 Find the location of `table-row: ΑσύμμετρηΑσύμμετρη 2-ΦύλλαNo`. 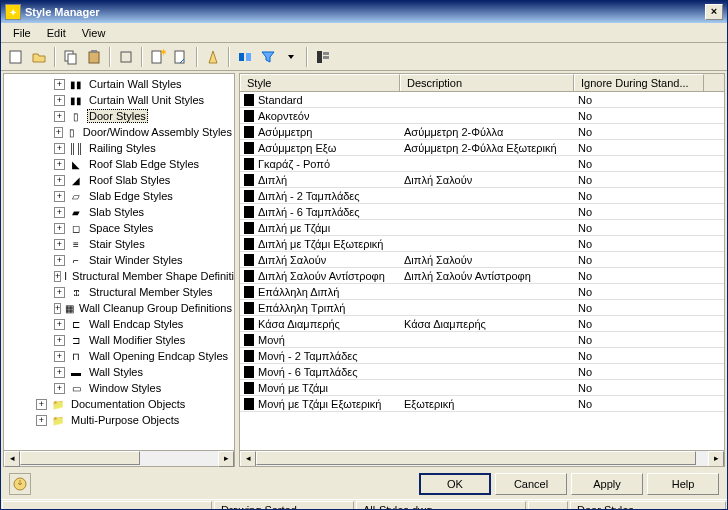

table-row: ΑσύμμετρηΑσύμμετρη 2-ΦύλλαNo is located at coordinates (482, 132).